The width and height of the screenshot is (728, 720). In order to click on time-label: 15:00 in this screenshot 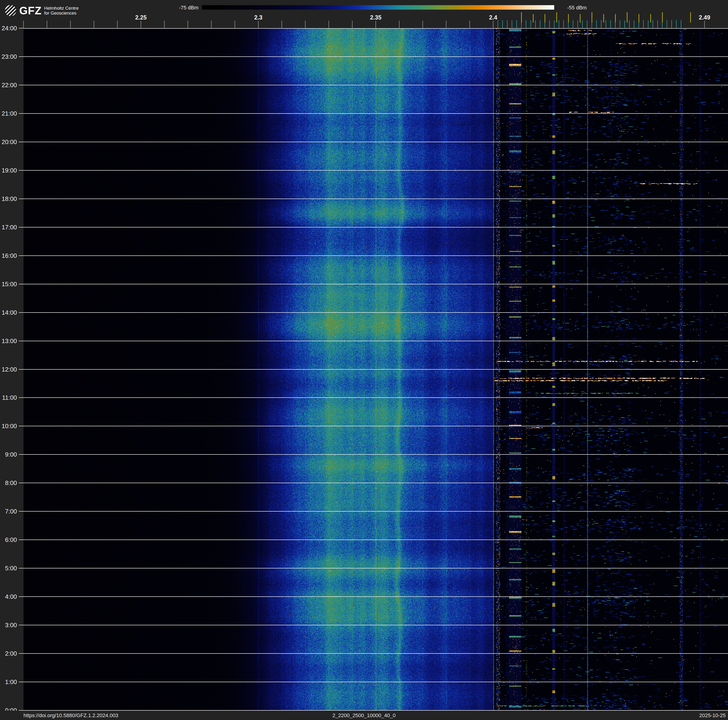, I will do `click(8, 284)`.